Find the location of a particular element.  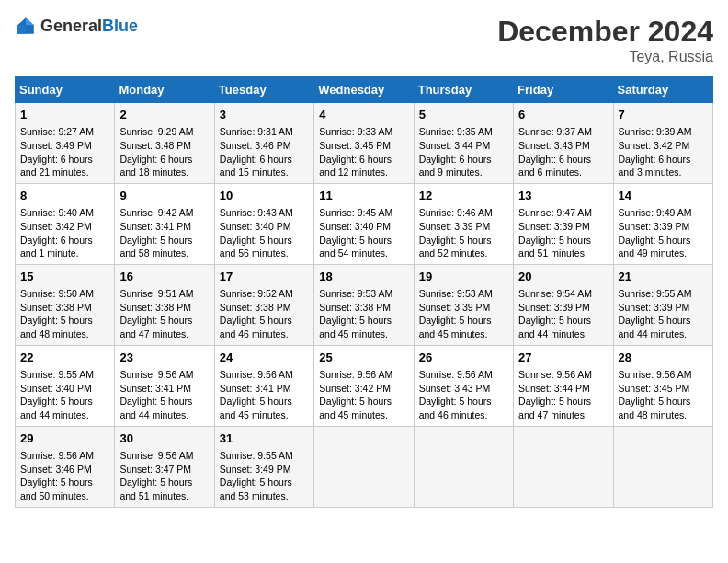

sunrise-text: Sunrise: 9:33 AM is located at coordinates (356, 132).